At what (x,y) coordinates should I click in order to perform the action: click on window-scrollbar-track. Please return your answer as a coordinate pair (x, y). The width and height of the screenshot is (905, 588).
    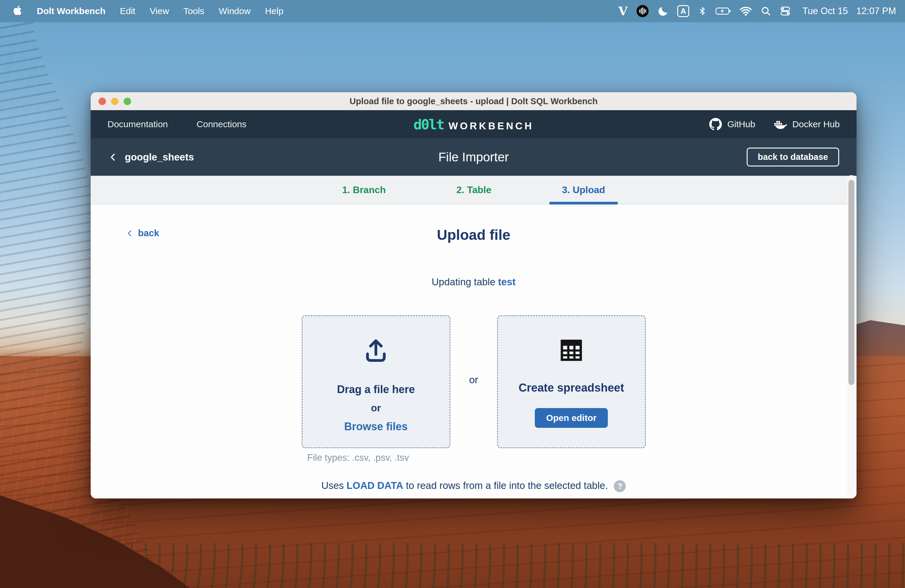
    Looking at the image, I should click on (851, 335).